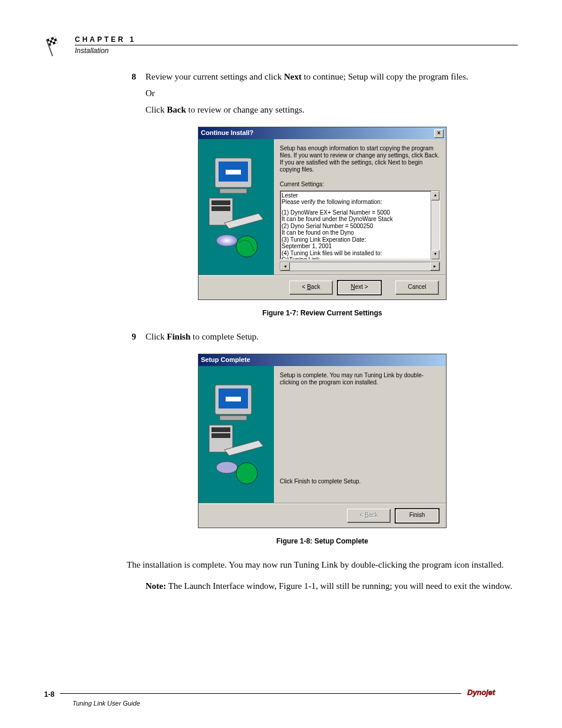 The height and width of the screenshot is (728, 562). What do you see at coordinates (360, 266) in the screenshot?
I see `horizontal-scrollbar: ◂ ▸` at bounding box center [360, 266].